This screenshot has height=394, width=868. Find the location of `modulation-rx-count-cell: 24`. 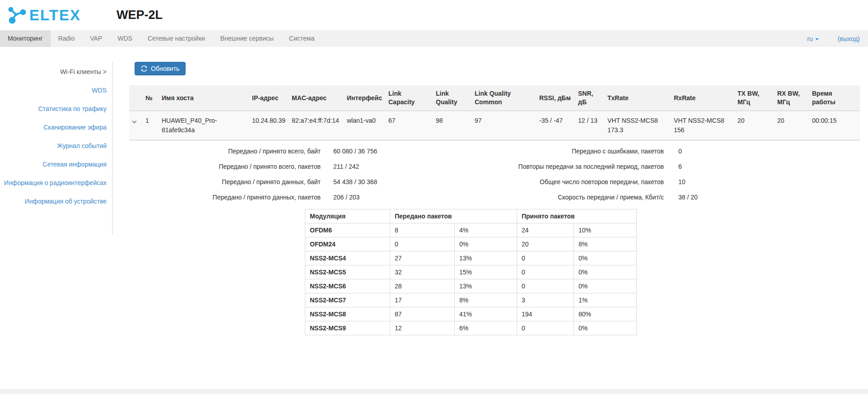

modulation-rx-count-cell: 24 is located at coordinates (546, 230).